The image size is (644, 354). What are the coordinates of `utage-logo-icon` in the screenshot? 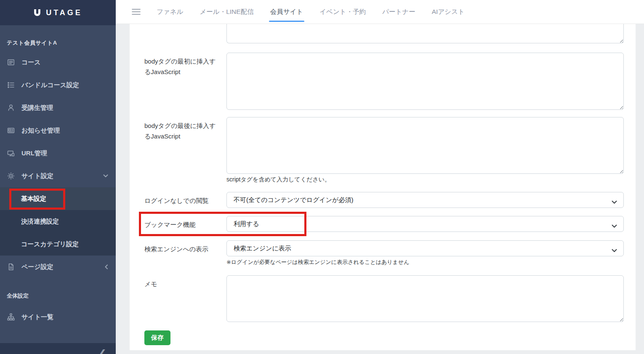 It's located at (37, 13).